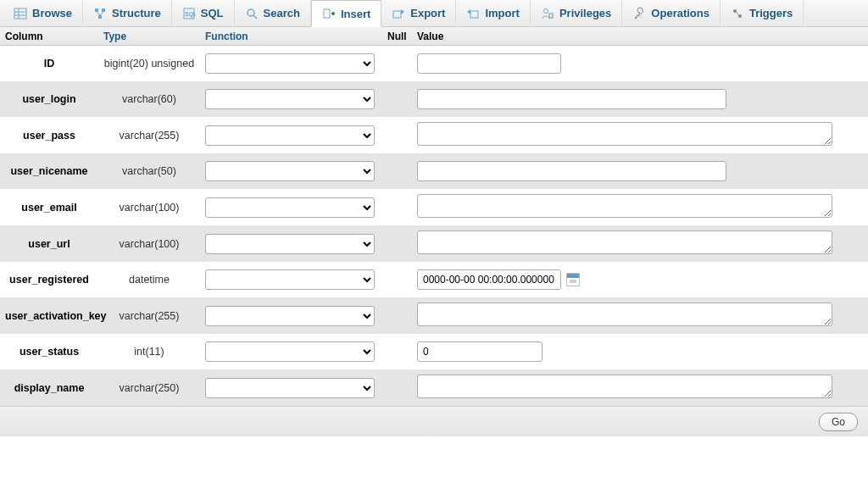  Describe the element at coordinates (53, 208) in the screenshot. I see `column-name: user_email` at that location.